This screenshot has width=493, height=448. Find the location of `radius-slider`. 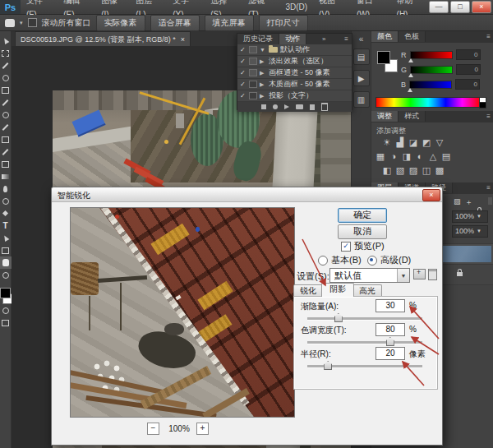

radius-slider is located at coordinates (365, 367).